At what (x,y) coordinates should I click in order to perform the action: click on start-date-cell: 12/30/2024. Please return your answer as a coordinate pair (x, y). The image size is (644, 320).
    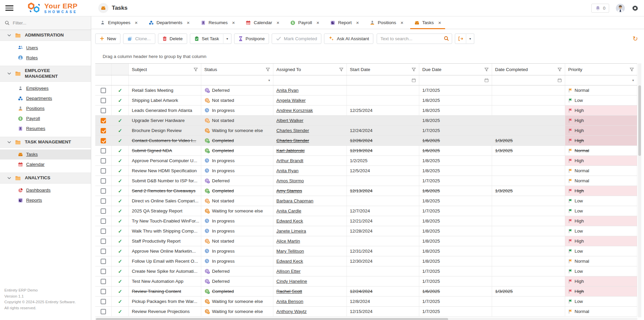
    Looking at the image, I should click on (383, 261).